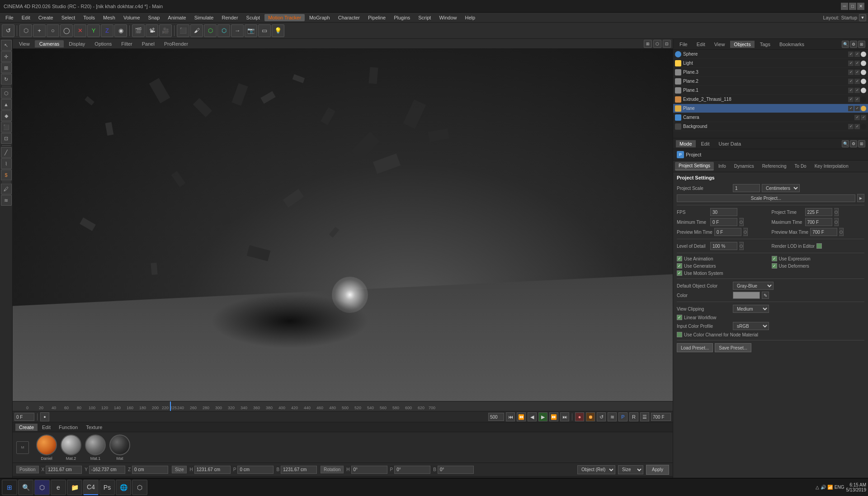  Describe the element at coordinates (89, 18) in the screenshot. I see `menu-tools: Tools` at that location.